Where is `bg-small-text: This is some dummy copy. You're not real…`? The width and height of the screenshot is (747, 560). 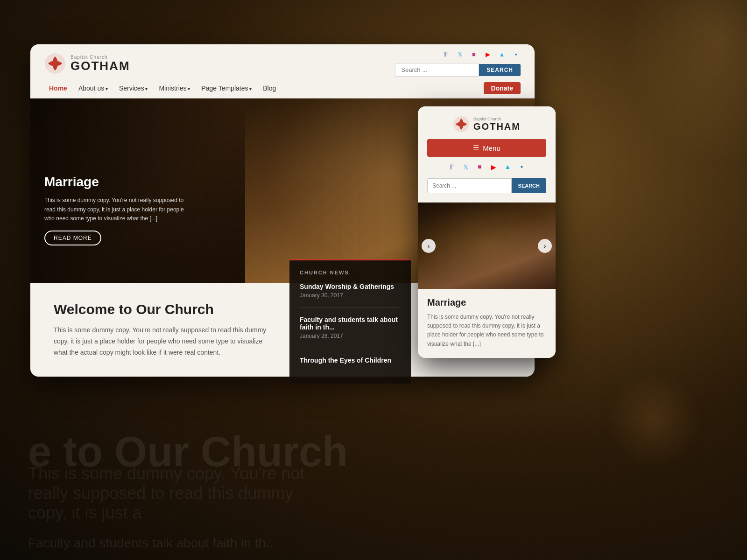 bg-small-text: This is some dummy copy. You're not real… is located at coordinates (168, 493).